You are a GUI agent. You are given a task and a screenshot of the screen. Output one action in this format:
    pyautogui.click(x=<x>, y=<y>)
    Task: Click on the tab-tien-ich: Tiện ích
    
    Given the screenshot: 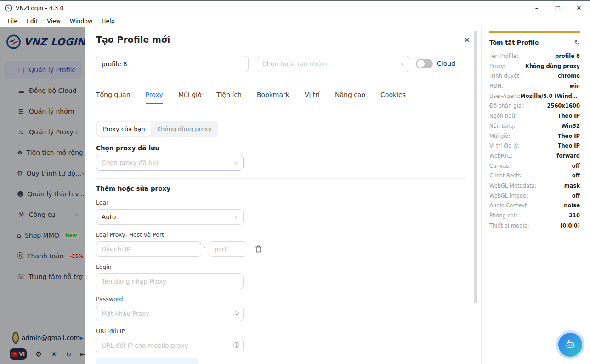 What is the action you would take?
    pyautogui.click(x=229, y=95)
    